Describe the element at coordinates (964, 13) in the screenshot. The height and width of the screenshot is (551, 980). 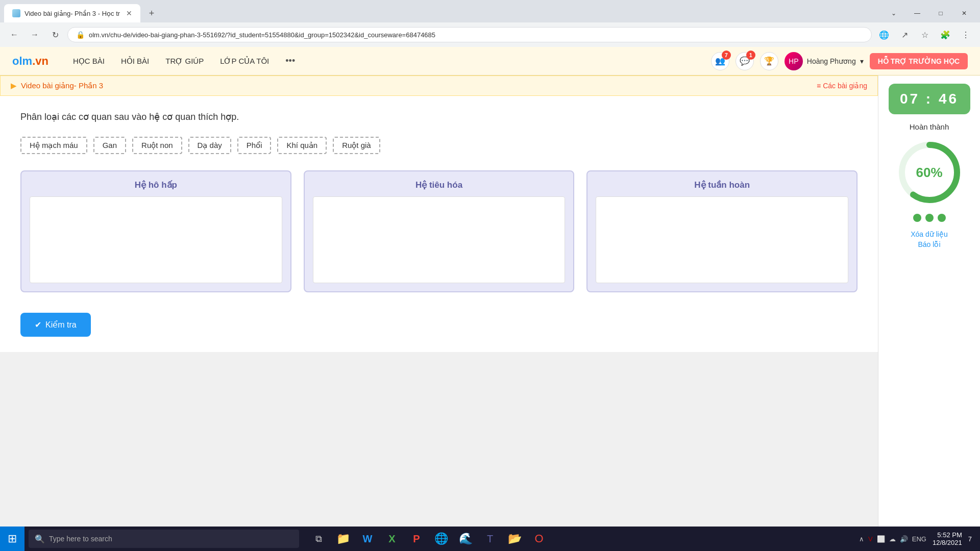
I see `close-button: ✕` at that location.